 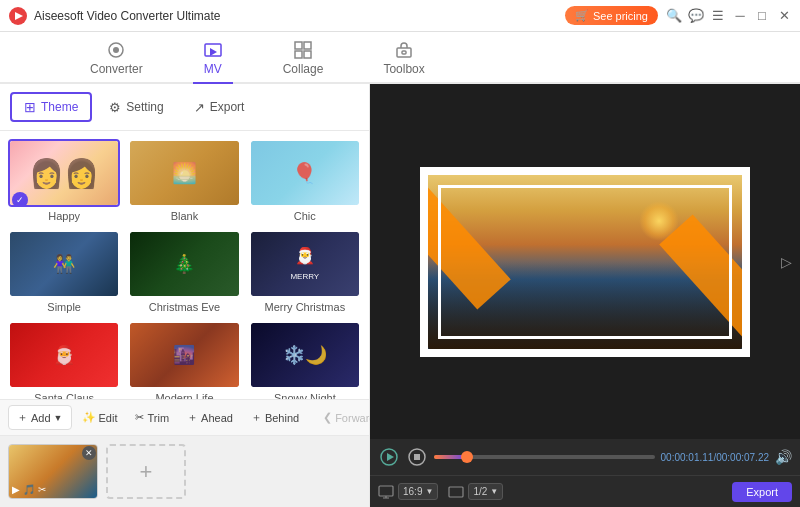 I want to click on timeline-area: ✕ ▶ 🎵 ✂ +, so click(x=184, y=471).